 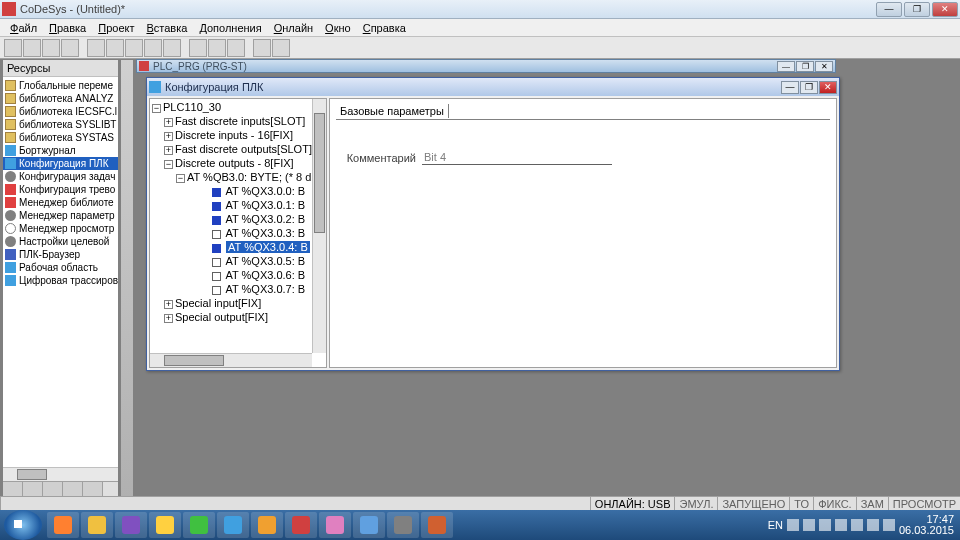 I want to click on tree-node: AT %QX3.0.3: B, so click(x=238, y=234).